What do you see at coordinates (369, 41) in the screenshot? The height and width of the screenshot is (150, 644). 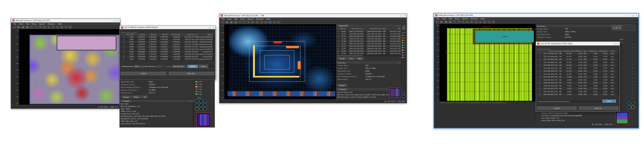 I see `table-row: 5 13.36 (605.533 633.170) (558.533 633.8…` at bounding box center [369, 41].